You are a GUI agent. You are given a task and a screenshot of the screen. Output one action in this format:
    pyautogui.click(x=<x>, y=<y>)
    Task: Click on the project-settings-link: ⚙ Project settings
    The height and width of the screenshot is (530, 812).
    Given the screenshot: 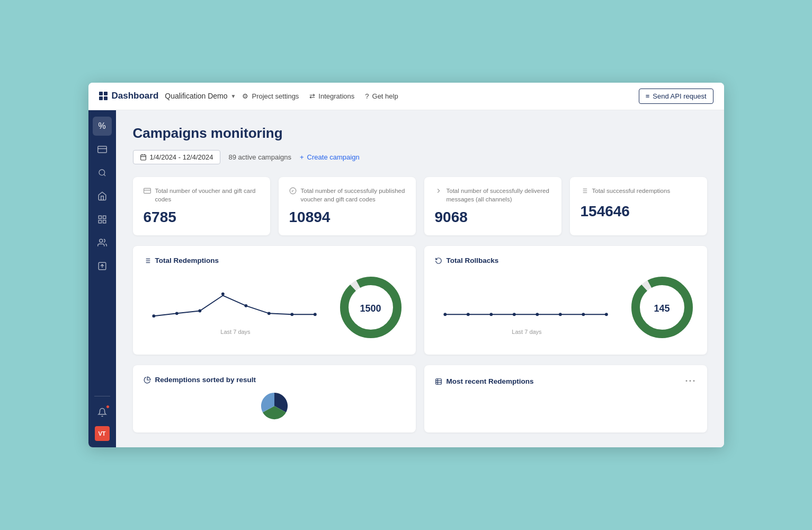 What is the action you would take?
    pyautogui.click(x=270, y=96)
    